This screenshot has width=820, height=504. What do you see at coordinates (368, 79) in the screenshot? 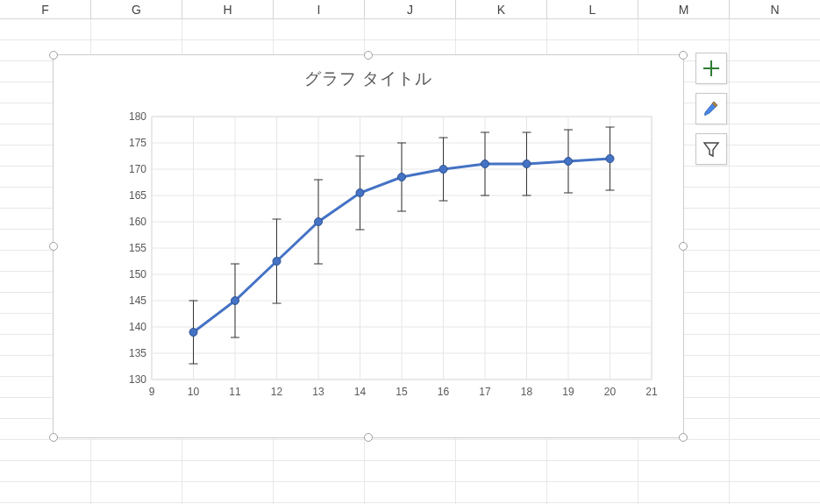
I see `chart-title: グラフ タイトル` at bounding box center [368, 79].